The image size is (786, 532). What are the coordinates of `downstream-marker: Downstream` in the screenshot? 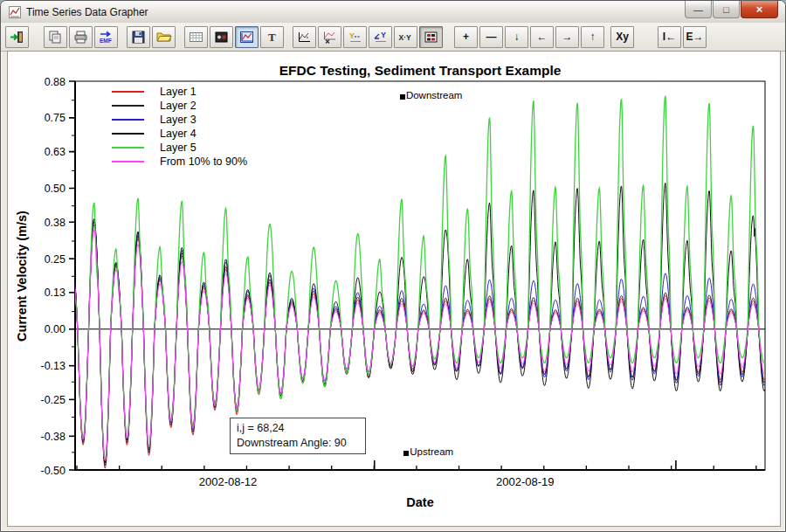 It's located at (431, 95).